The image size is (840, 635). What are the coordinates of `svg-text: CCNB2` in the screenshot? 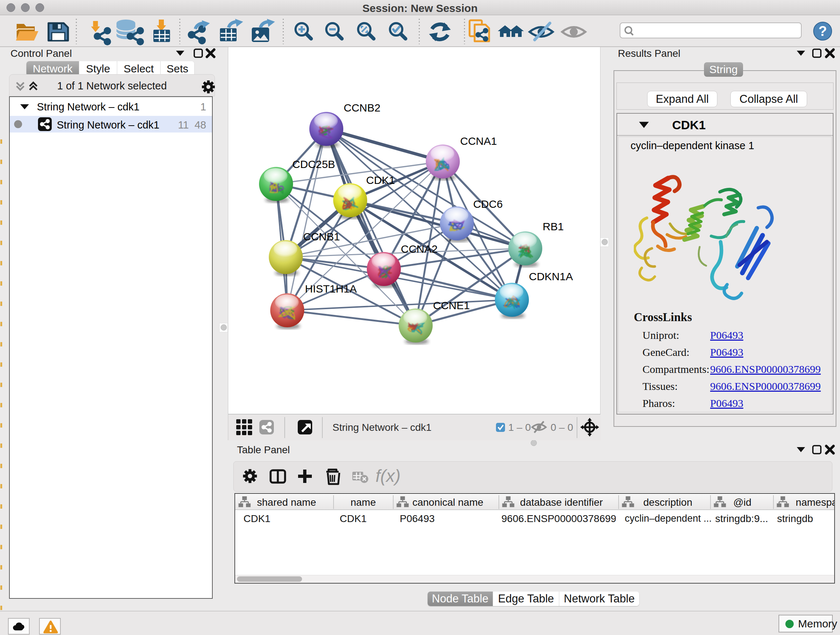 It's located at (362, 108).